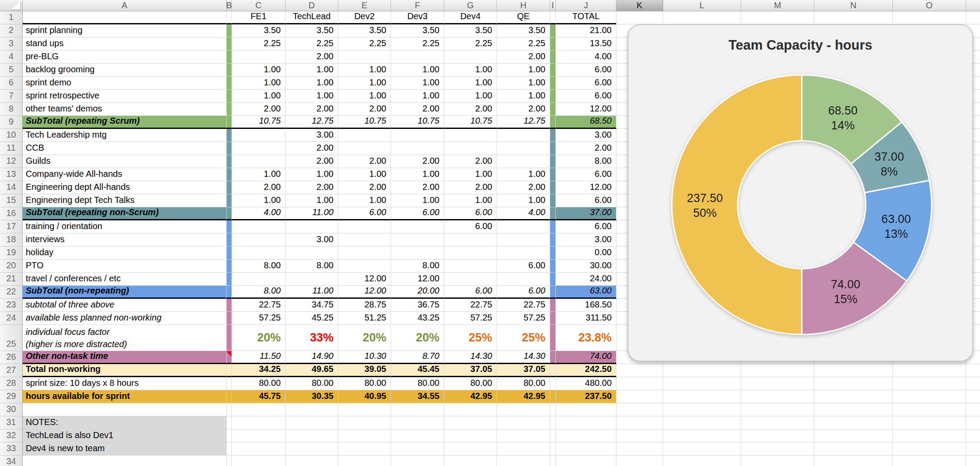  I want to click on cell-H4: 2.00, so click(524, 57).